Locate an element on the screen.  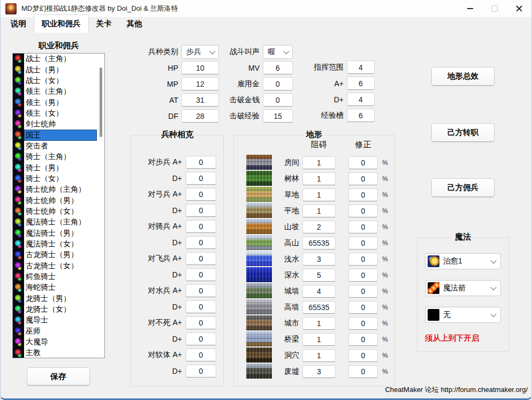
list-item: 大魔导 is located at coordinates (59, 342).